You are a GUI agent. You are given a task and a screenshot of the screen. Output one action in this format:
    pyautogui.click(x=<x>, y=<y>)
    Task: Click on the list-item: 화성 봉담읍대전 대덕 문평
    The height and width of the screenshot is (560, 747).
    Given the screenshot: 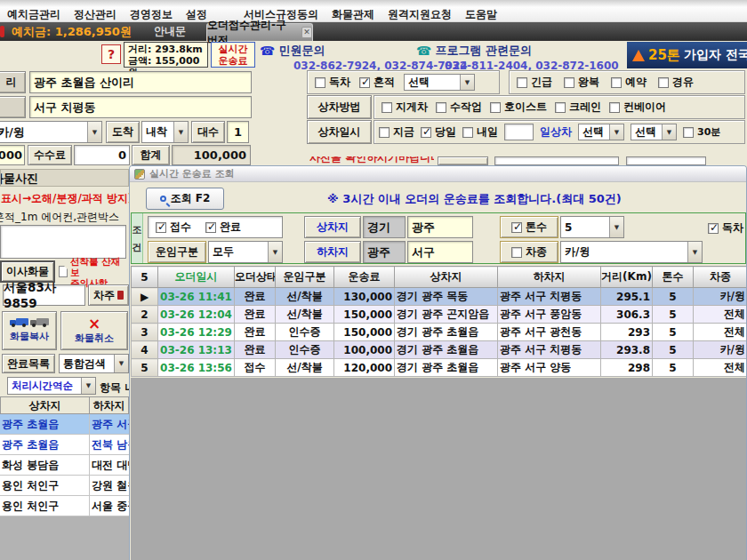 What is the action you would take?
    pyautogui.click(x=64, y=466)
    